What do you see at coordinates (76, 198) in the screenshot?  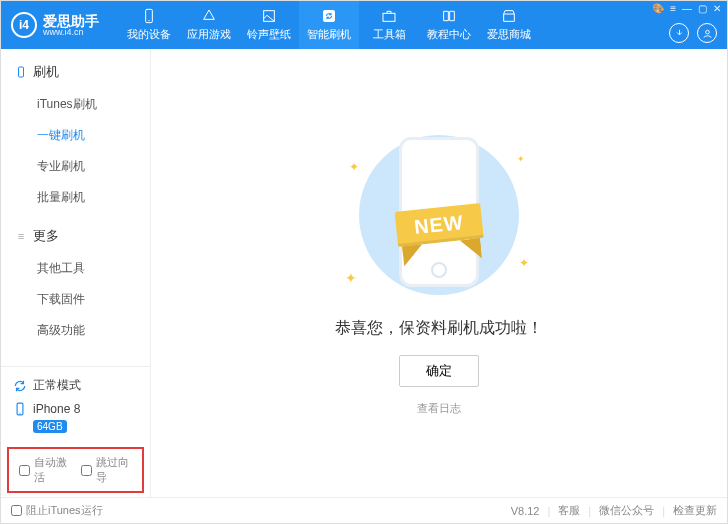 I see `sidebar-item-batch-flash: 批量刷机` at bounding box center [76, 198].